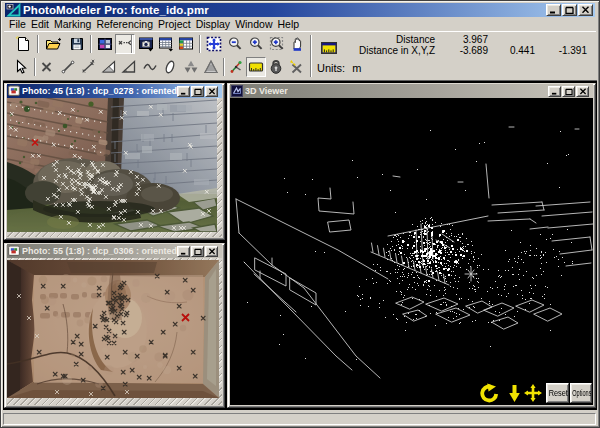 The height and width of the screenshot is (428, 600). Describe the element at coordinates (256, 44) in the screenshot. I see `toolbar-button-zoom-in` at that location.